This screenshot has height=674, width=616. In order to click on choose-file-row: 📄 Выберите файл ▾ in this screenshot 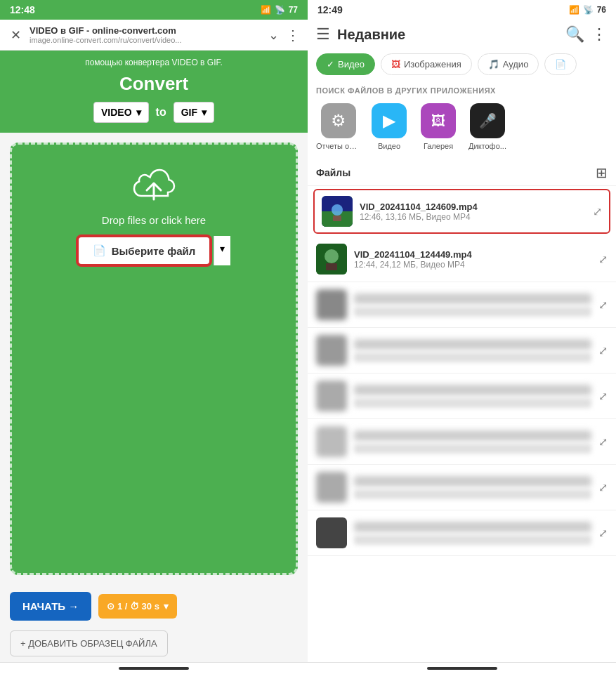, I will do `click(155, 251)`.